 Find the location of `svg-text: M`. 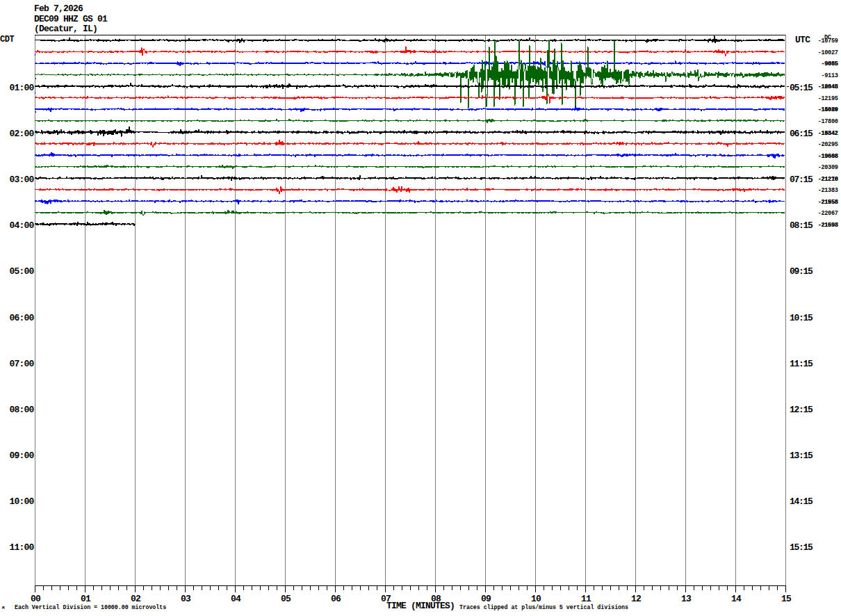

svg-text: M is located at coordinates (3, 608).